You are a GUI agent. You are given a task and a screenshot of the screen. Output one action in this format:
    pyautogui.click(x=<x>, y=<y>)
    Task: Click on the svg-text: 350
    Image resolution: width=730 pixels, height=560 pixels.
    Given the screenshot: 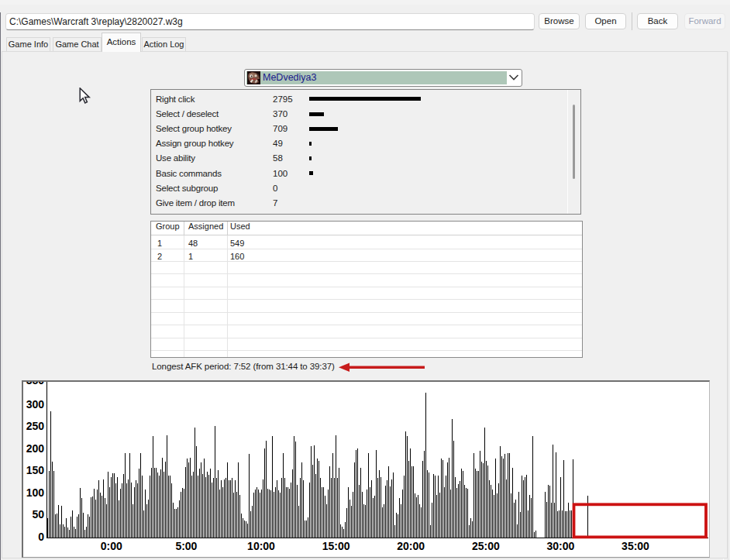 What is the action you would take?
    pyautogui.click(x=36, y=384)
    